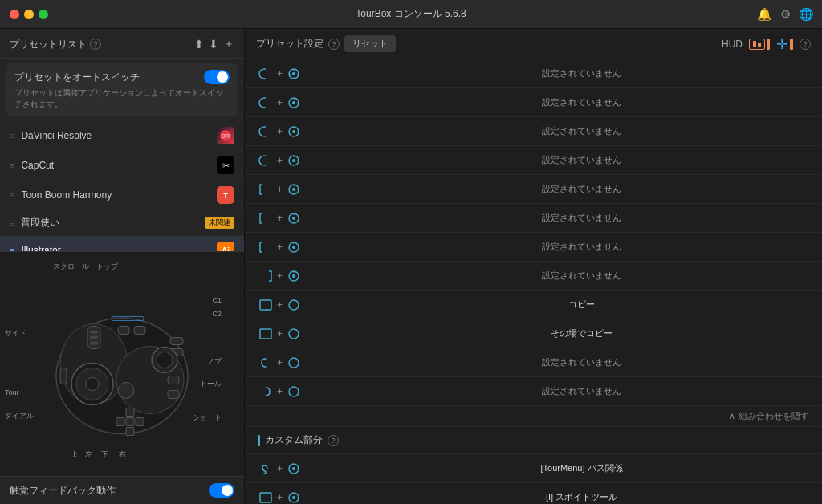  Describe the element at coordinates (222, 490) in the screenshot. I see `haptic-toggle` at that location.